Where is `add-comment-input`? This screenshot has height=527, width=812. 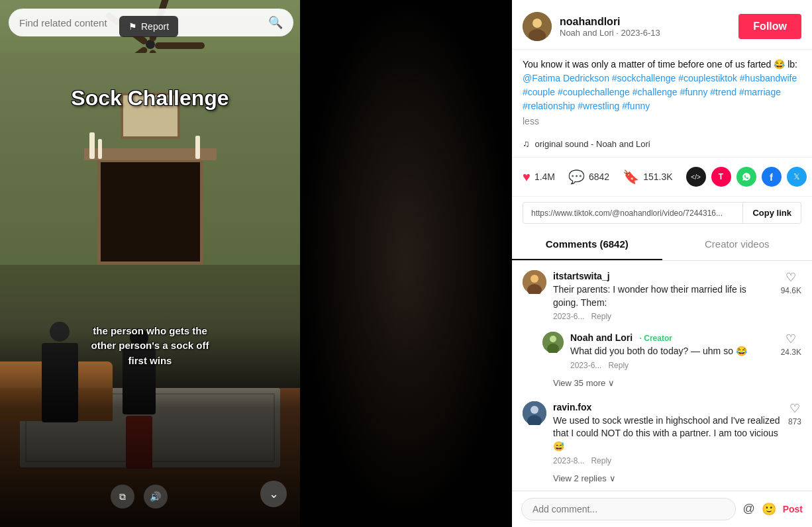 add-comment-input is located at coordinates (629, 509).